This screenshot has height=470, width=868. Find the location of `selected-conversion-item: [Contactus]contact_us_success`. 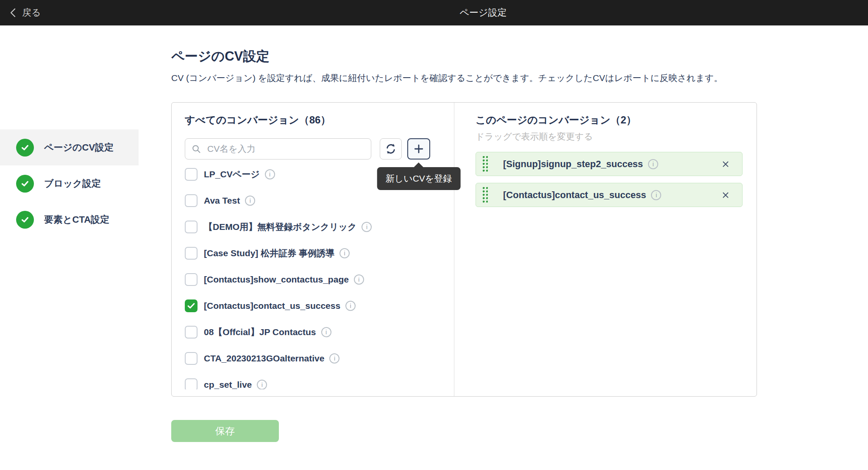

selected-conversion-item: [Contactus]contact_us_success is located at coordinates (609, 195).